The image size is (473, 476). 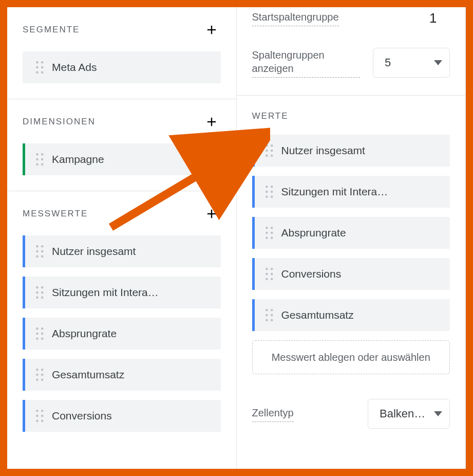 I want to click on metric-dropzone: Messwert ablegen oder auswählen, so click(x=351, y=357).